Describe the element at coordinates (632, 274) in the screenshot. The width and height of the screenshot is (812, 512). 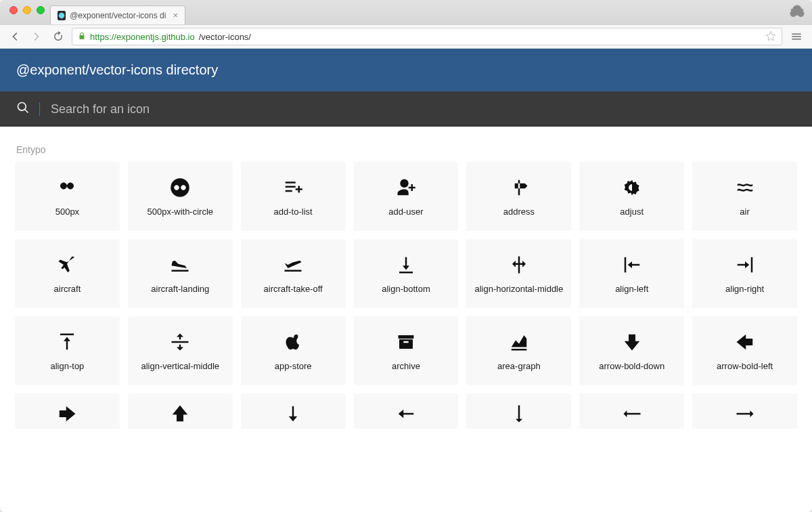
I see `icon-card-align-left: align-left` at that location.